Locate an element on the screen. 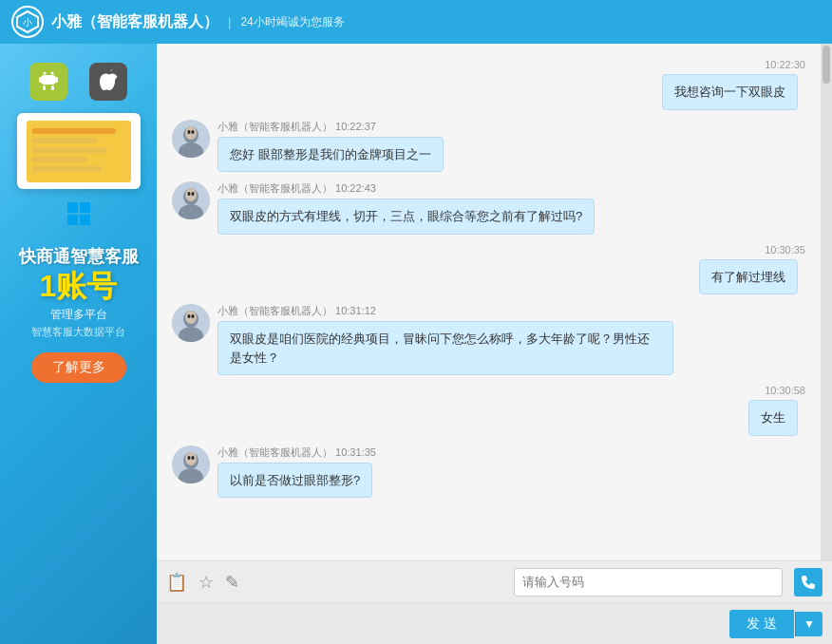 This screenshot has width=832, height=644. msg-body-bot-1: 小雅（智能客服机器人） 10:22:37 您好 眼部整形是我们的金牌项目之一 is located at coordinates (331, 146).